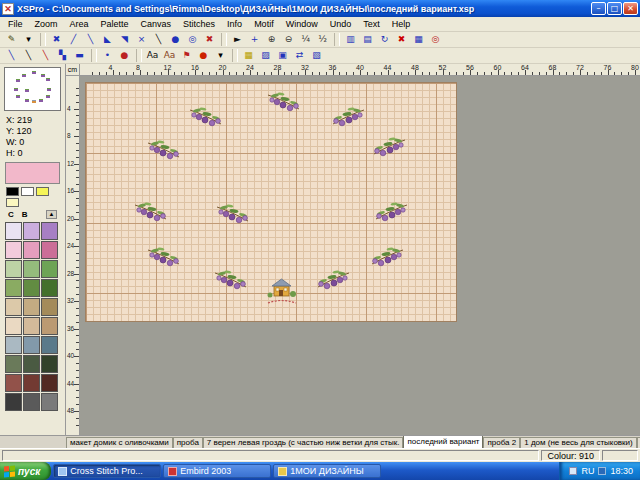 This screenshot has height=480, width=640. Describe the element at coordinates (384, 40) in the screenshot. I see `rotate-button: ↻` at that location.